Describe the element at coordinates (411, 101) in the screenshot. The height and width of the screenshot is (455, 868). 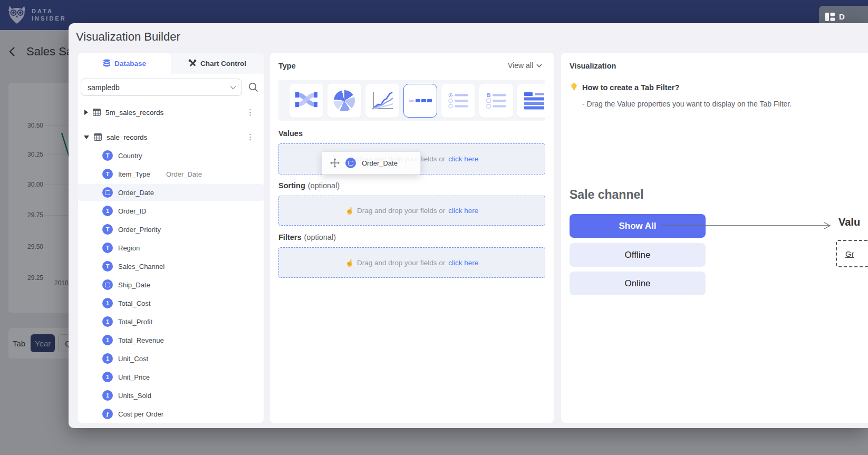
I see `svg-text: Tab` at that location.